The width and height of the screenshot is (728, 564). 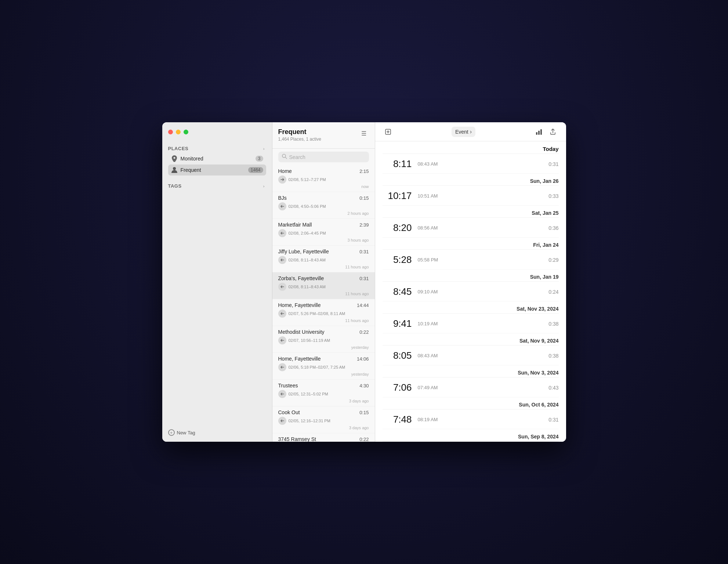 What do you see at coordinates (304, 252) in the screenshot?
I see `place-item-name: Jiffy Lube, Fayetteville` at bounding box center [304, 252].